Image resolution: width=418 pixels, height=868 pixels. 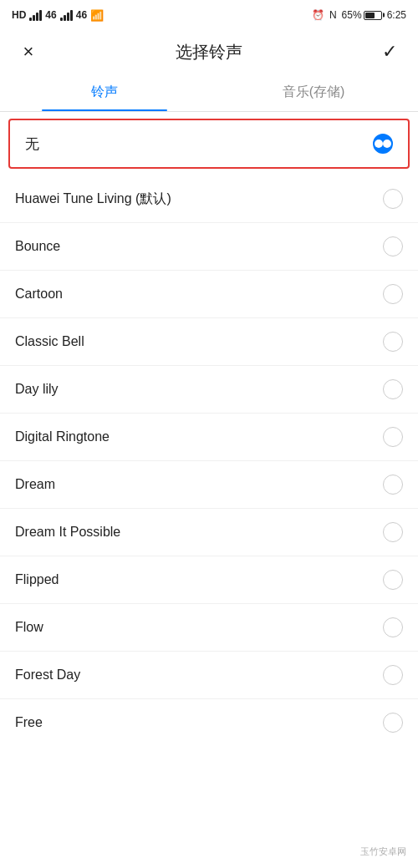 What do you see at coordinates (18, 15) in the screenshot?
I see `network-type: HD` at bounding box center [18, 15].